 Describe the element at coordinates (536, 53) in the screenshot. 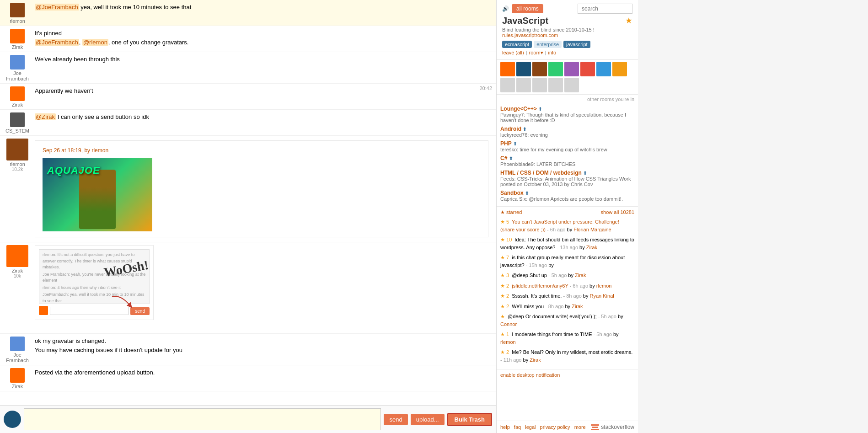

I see `room-link: room▾` at that location.